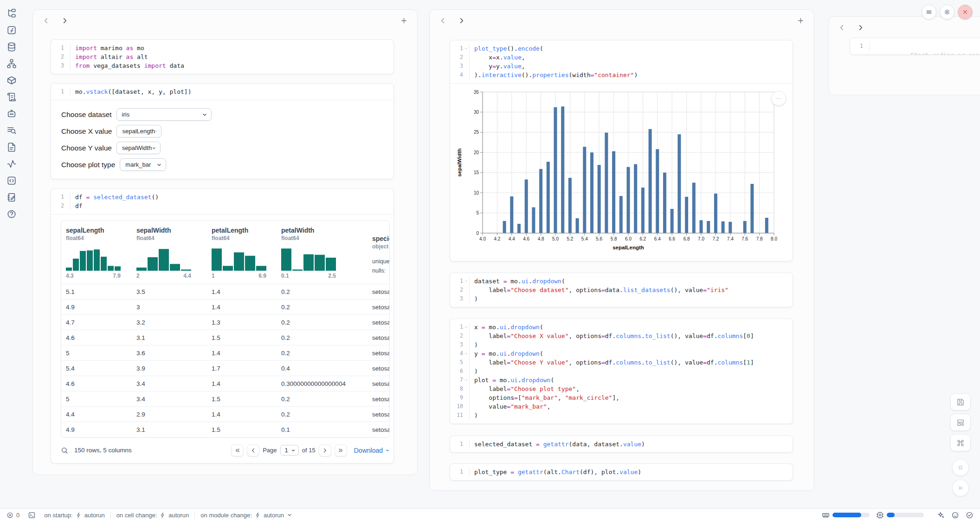 The width and height of the screenshot is (980, 521). I want to click on sidebar-packages-button, so click(12, 80).